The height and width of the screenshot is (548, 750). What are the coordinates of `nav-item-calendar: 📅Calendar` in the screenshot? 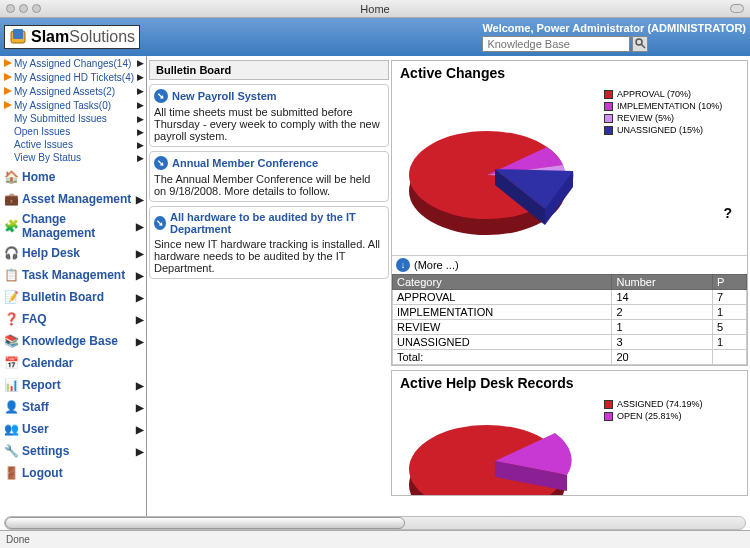 It's located at (73, 363).